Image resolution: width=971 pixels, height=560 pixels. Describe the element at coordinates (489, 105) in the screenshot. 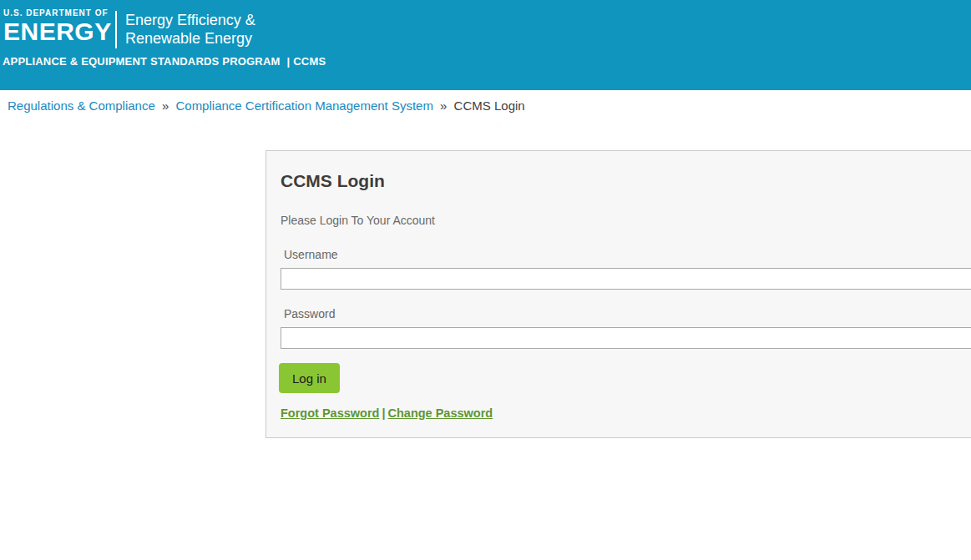

I see `breadcrumb-current-page: CCMS Login` at that location.